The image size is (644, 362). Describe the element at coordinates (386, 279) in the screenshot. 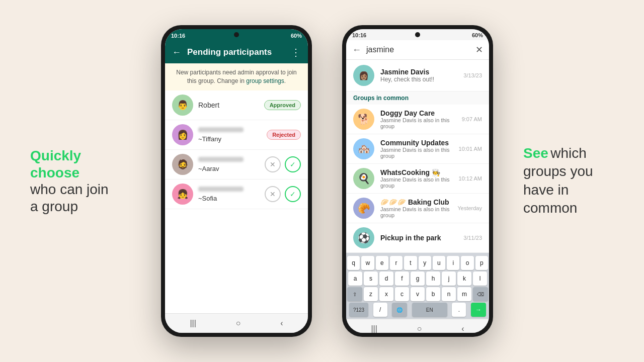

I see `key-d: d` at that location.